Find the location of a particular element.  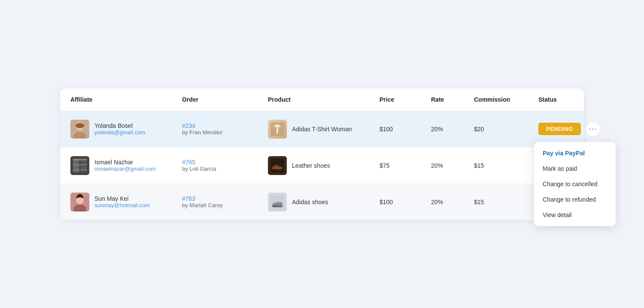

table-row: Yolanda Bosel yolanda@gmail.com #234 by … is located at coordinates (322, 129).